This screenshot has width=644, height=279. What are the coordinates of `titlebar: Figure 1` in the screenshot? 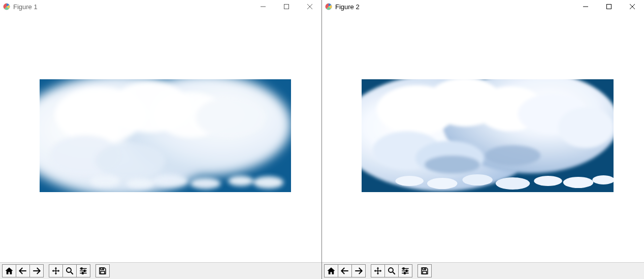 It's located at (160, 7).